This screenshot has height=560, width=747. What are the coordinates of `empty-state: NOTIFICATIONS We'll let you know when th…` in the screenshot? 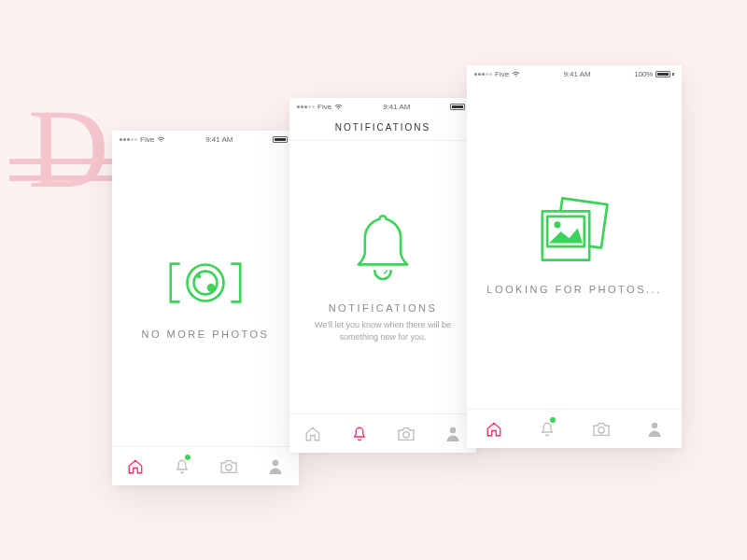 It's located at (383, 277).